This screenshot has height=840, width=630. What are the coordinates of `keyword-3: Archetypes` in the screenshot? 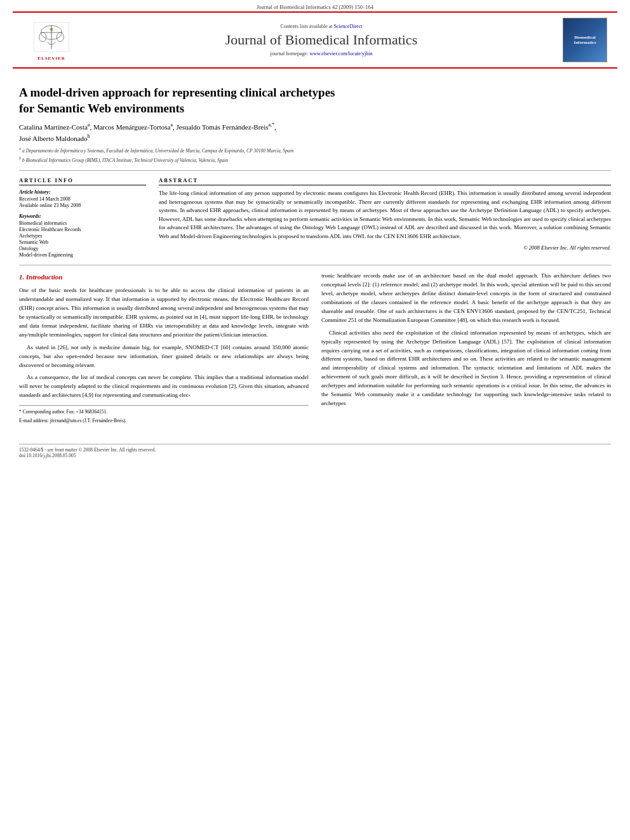 It's located at (83, 236).